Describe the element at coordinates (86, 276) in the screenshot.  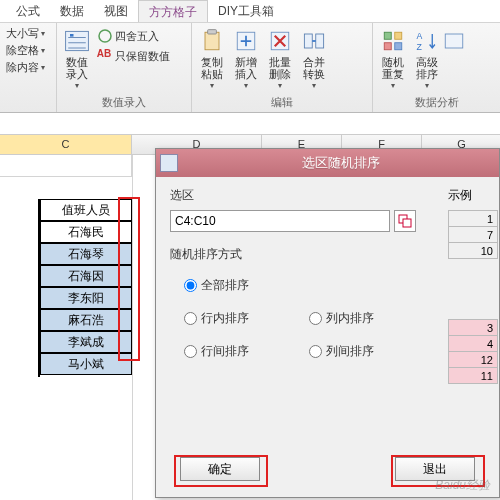
I see `cell: 石海因` at that location.